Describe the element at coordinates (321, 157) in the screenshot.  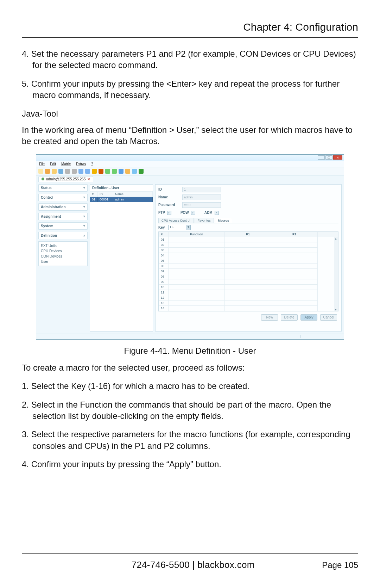
I see `window-minimize-button: –` at that location.